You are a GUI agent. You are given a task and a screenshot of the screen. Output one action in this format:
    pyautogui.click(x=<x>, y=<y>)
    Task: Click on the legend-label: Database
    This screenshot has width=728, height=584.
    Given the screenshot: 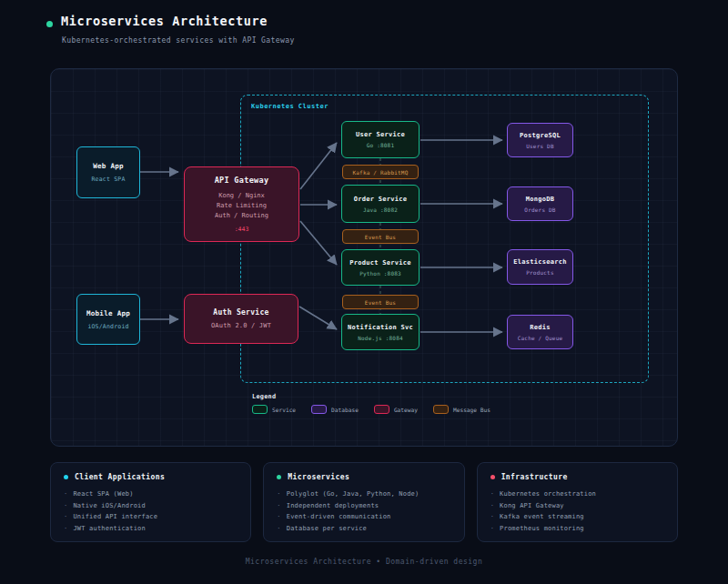 What is the action you would take?
    pyautogui.click(x=345, y=409)
    